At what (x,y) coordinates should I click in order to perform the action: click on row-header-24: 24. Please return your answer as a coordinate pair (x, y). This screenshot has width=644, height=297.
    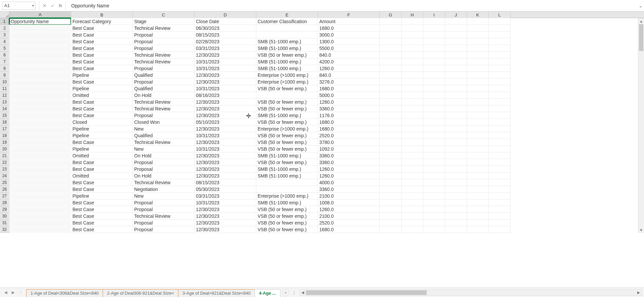
    Looking at the image, I should click on (5, 176).